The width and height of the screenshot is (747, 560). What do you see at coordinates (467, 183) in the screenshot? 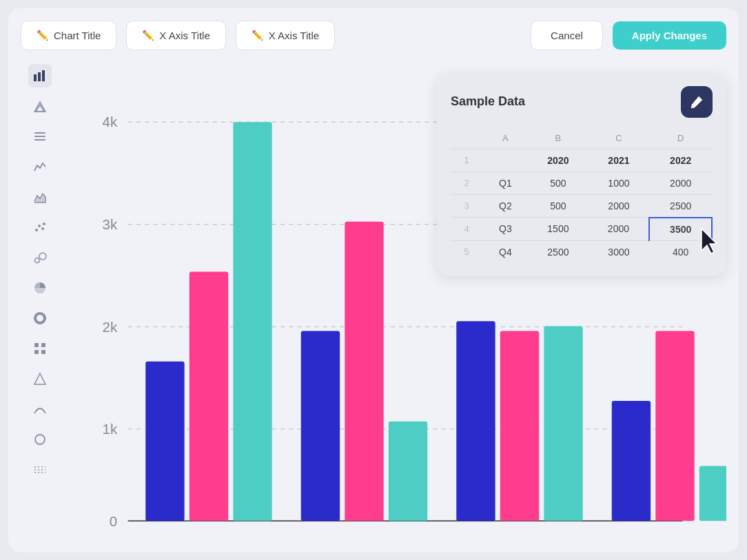
I see `cell-1-0: 2` at bounding box center [467, 183].